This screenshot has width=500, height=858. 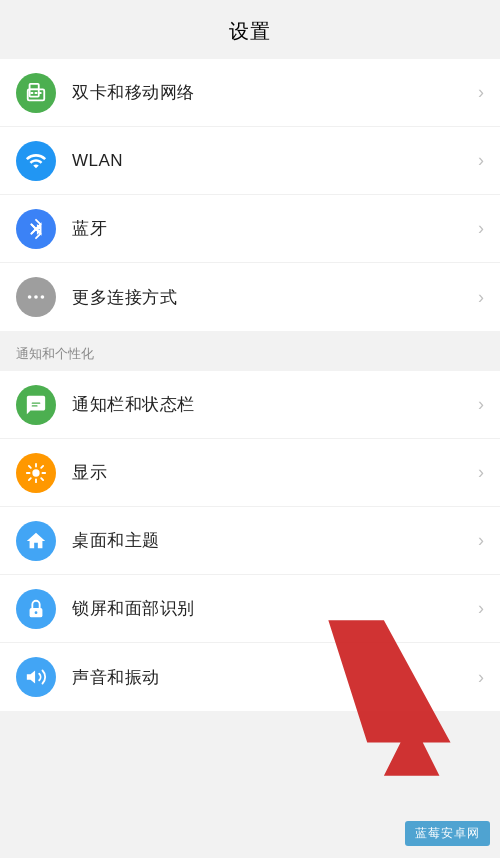 I want to click on sound-item: 声音和振动 ›, so click(x=250, y=677).